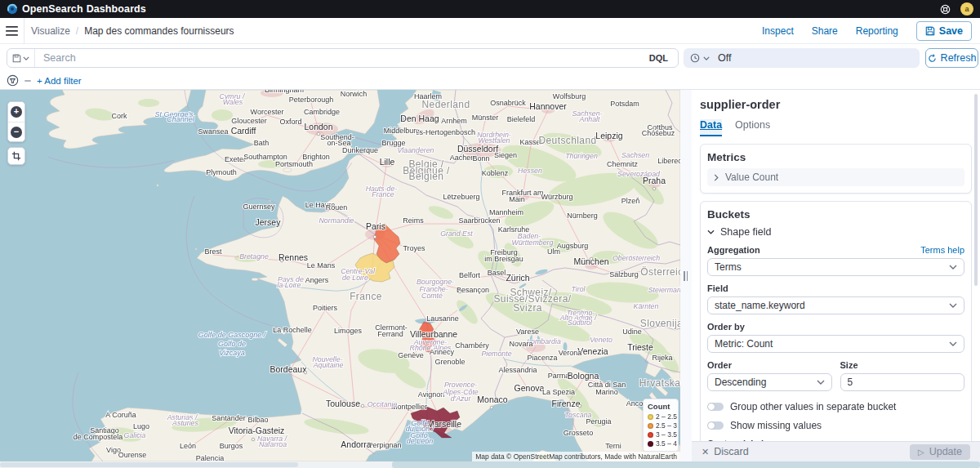 The height and width of the screenshot is (468, 980). I want to click on map-place-label: Osnabrück, so click(508, 103).